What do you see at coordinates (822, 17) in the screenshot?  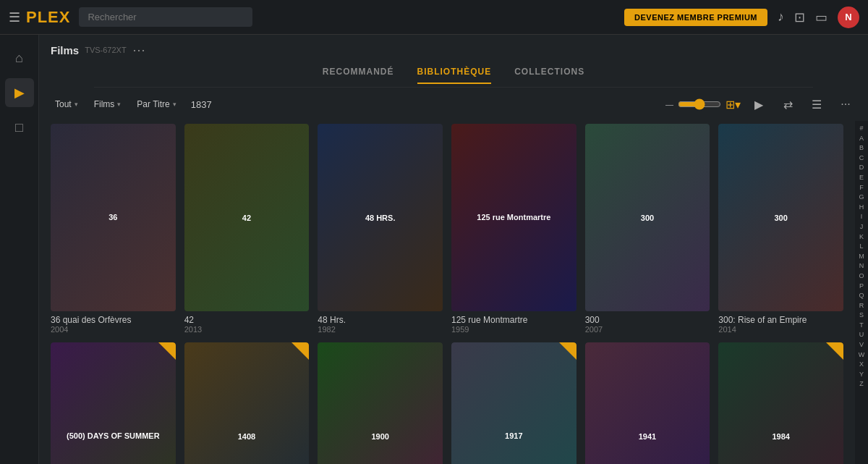 I see `screen-icon: ▭` at bounding box center [822, 17].